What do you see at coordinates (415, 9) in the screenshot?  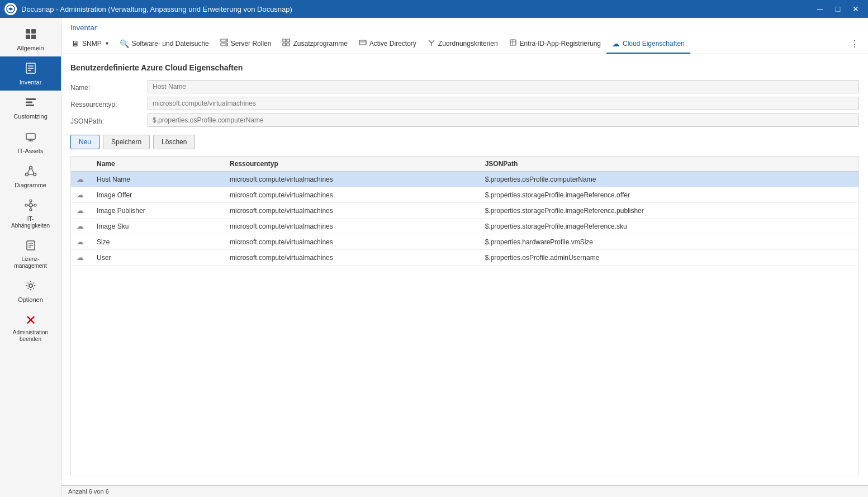 I see `titlebar-title: Docusnap - Administration (Verwaltung, A…` at bounding box center [415, 9].